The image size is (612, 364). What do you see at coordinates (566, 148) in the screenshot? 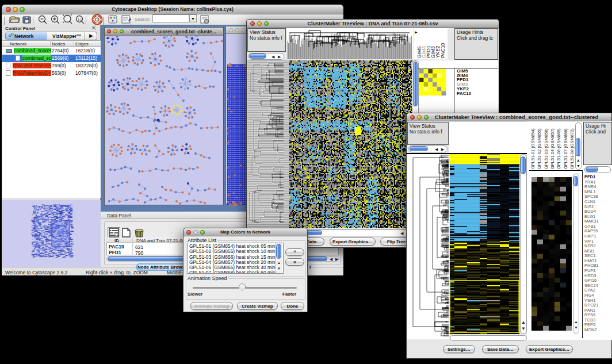
I see `svg-text: GPL51-07 (GSM868)` at bounding box center [566, 148].